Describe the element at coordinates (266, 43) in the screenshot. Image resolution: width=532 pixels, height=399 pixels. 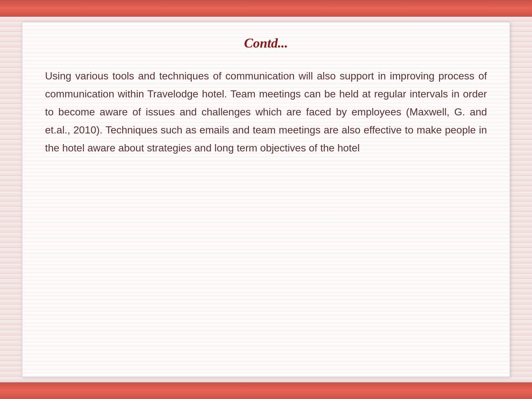
I see `slide-title: Contd...` at that location.